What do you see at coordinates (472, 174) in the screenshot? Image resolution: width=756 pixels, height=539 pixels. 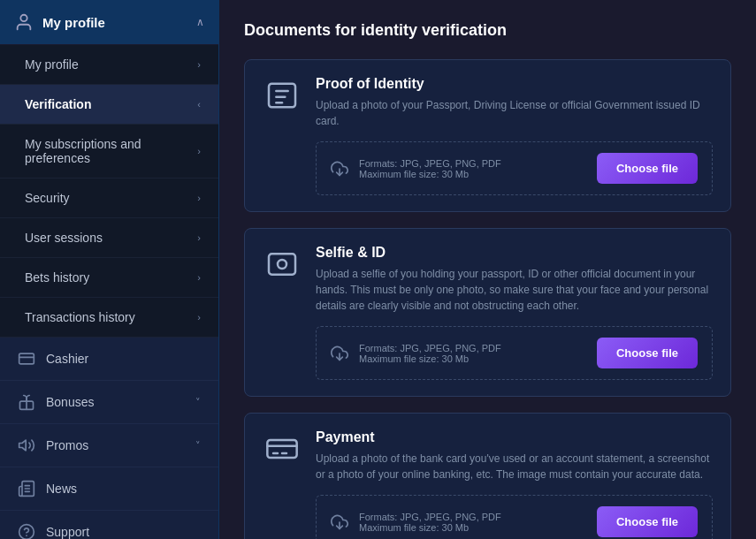 I see `proof-of-identity-max-size: Maximum file size: 30 Mb` at bounding box center [472, 174].